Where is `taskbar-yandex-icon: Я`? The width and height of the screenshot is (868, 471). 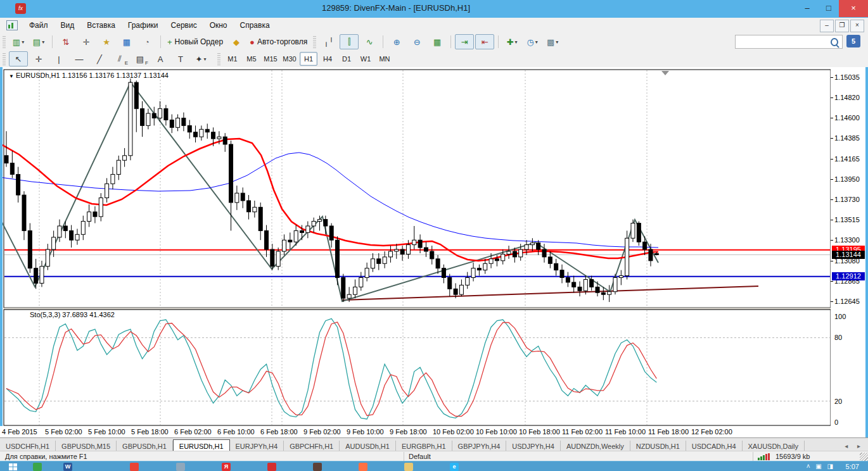 taskbar-yandex-icon: Я is located at coordinates (226, 467).